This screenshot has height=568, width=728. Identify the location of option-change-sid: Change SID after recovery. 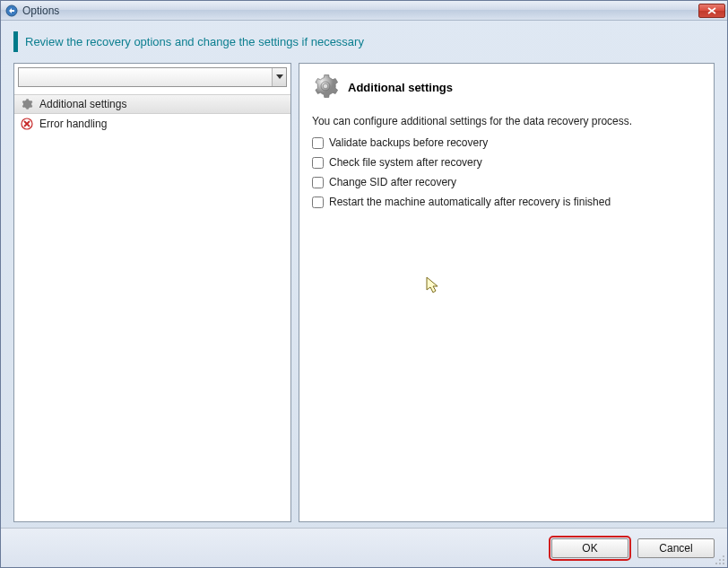
(507, 182).